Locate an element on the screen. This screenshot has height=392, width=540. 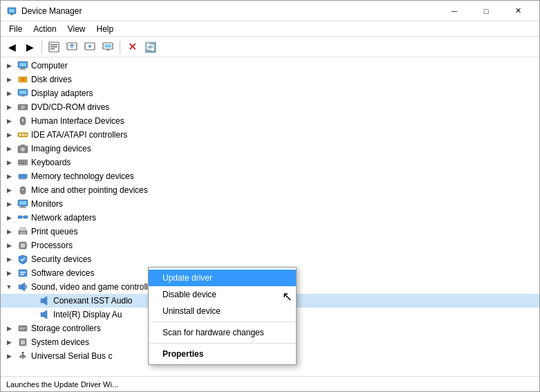
expand-processors: ▶ is located at coordinates (9, 245).